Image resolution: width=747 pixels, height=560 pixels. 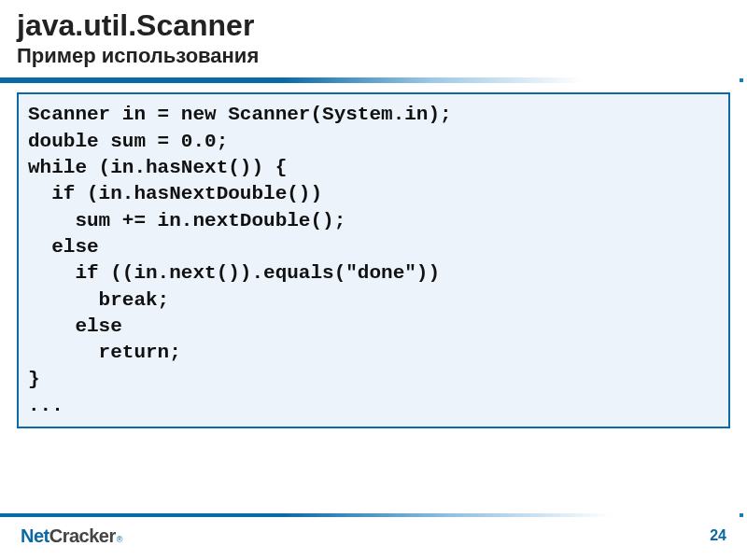 What do you see at coordinates (82, 536) in the screenshot?
I see `logo-part-cracker: Cracker` at bounding box center [82, 536].